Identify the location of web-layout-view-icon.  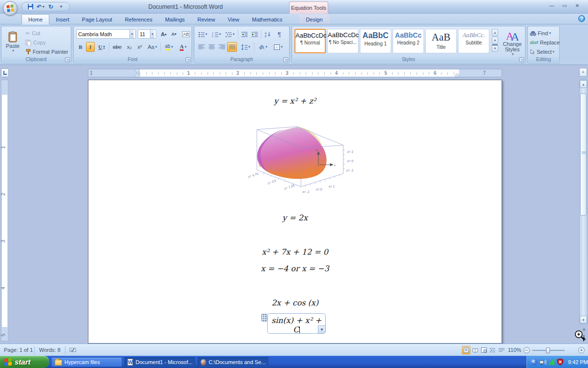
(483, 350).